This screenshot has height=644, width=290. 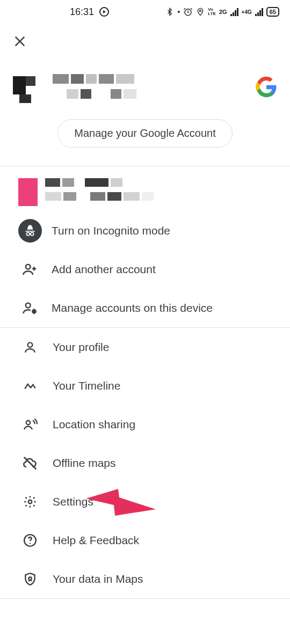 I want to click on divider, so click(x=145, y=599).